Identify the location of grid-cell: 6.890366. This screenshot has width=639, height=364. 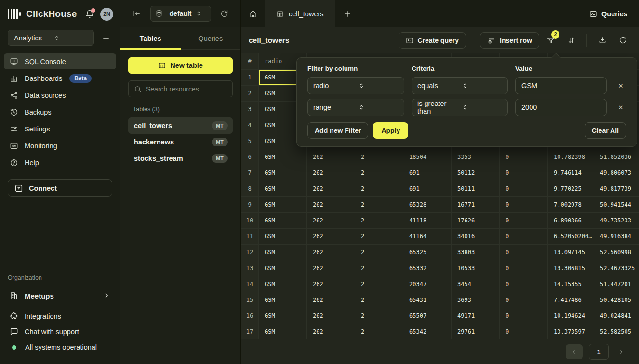
(571, 221).